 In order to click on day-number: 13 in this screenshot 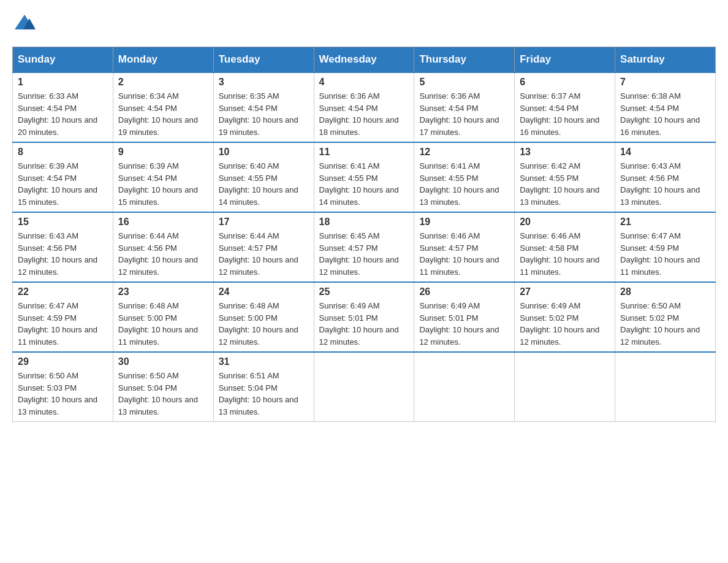, I will do `click(565, 152)`.